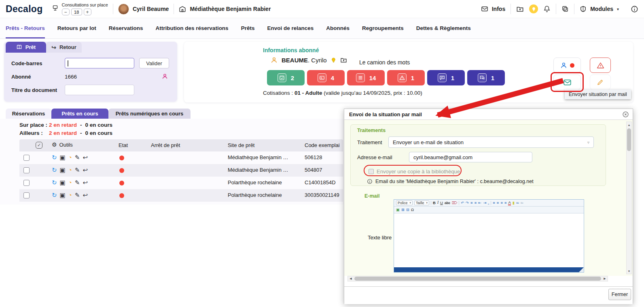 This screenshot has width=644, height=307. Describe the element at coordinates (383, 28) in the screenshot. I see `tab-regroupements: Regroupements` at that location.